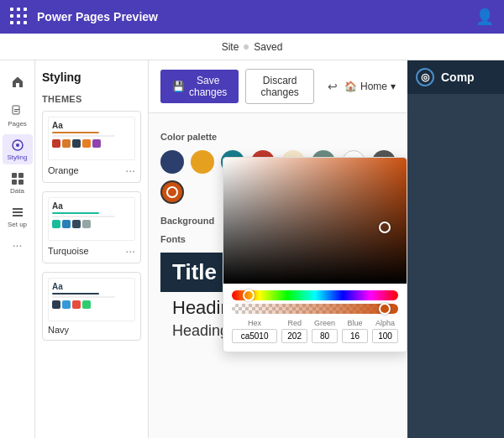 The width and height of the screenshot is (504, 438). What do you see at coordinates (354, 331) in the screenshot?
I see `picker-blue-group: Blue` at bounding box center [354, 331].